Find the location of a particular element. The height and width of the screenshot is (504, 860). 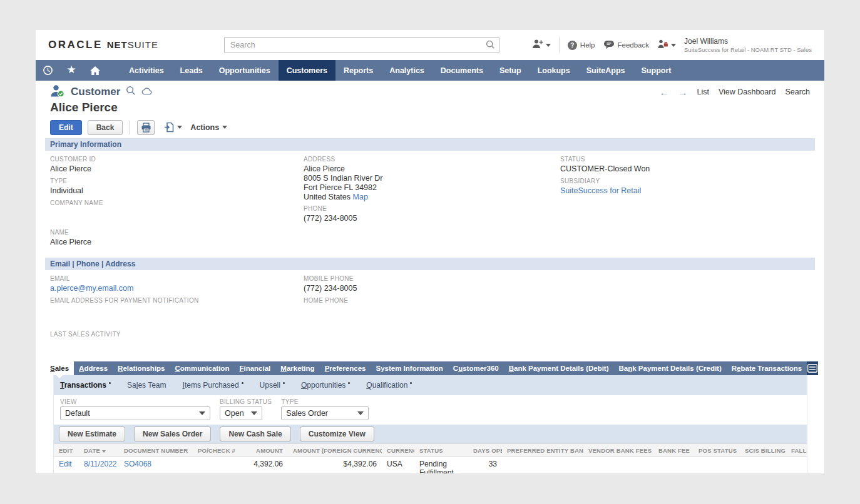

new-estimate-button: New Estimate is located at coordinates (92, 434).